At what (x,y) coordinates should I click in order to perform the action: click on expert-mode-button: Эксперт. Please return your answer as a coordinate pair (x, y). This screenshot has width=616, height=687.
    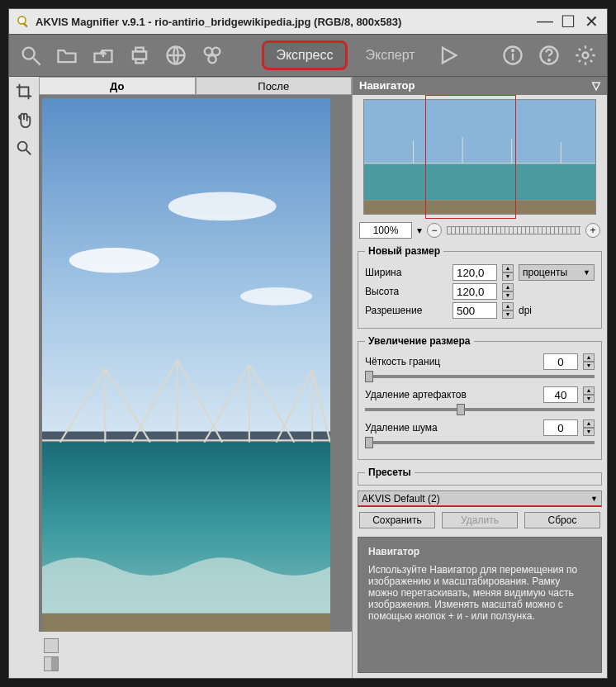
    Looking at the image, I should click on (391, 55).